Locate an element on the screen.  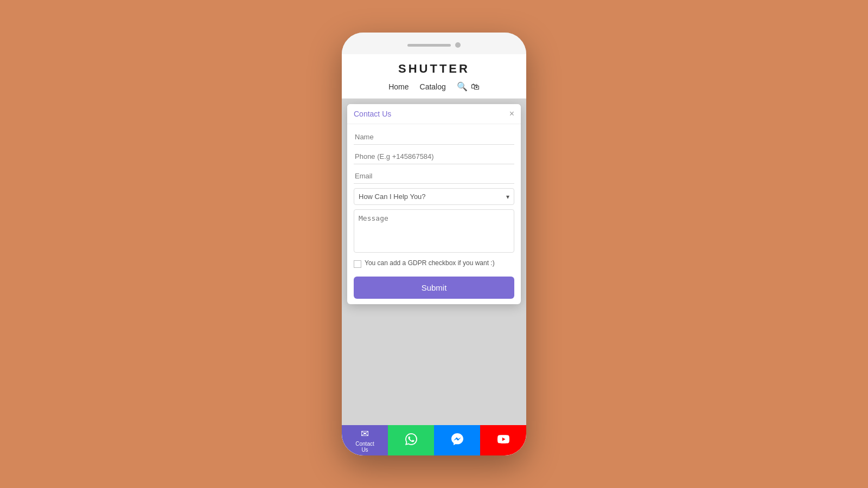
app-nav: Home Catalog 🔍 🛍 is located at coordinates (434, 86).